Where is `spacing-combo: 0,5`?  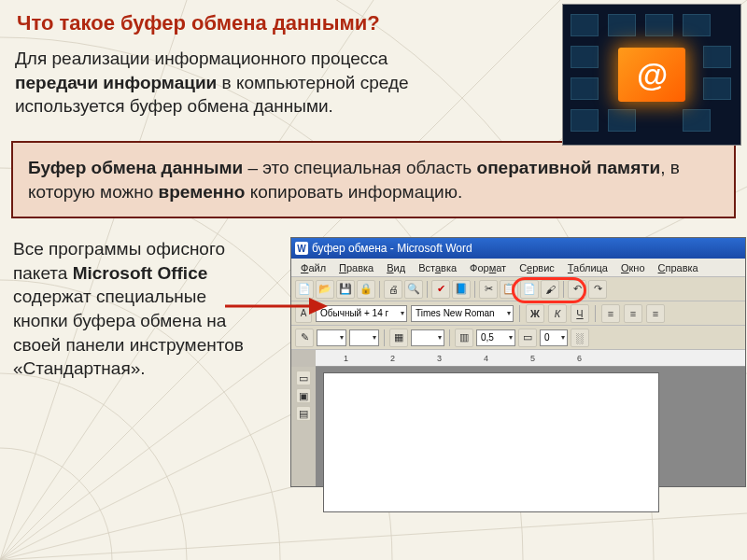 spacing-combo: 0,5 is located at coordinates (496, 338).